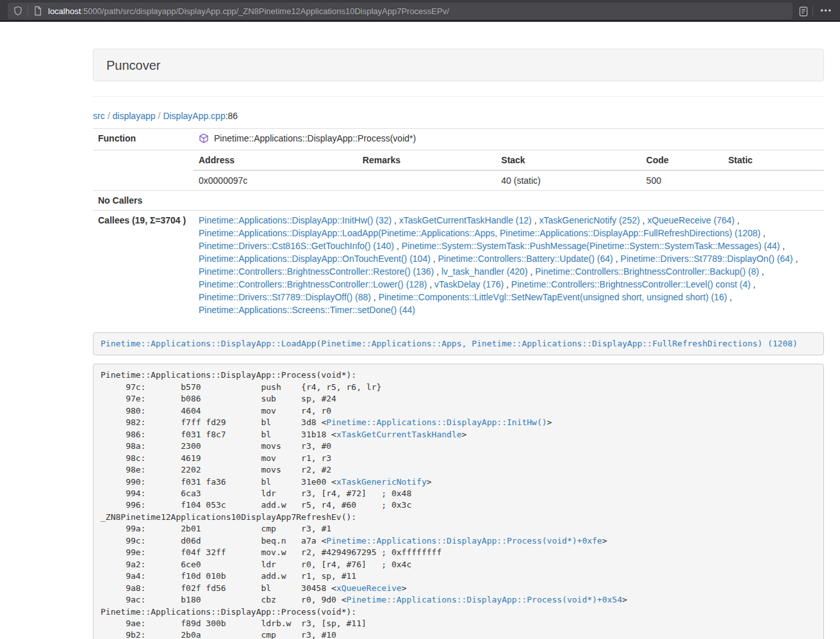 The height and width of the screenshot is (639, 840). Describe the element at coordinates (296, 246) in the screenshot. I see `callee-link: Pinetime::Drivers::Cst816S::GetTouchInfo…` at that location.